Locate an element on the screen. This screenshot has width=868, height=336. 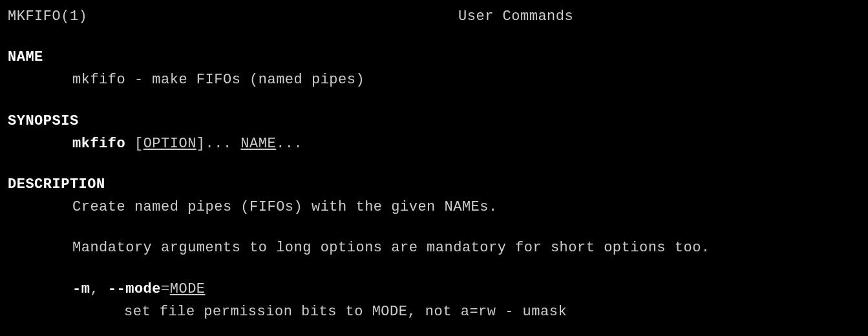
synopsis-bracket-close: ]... is located at coordinates (218, 143).